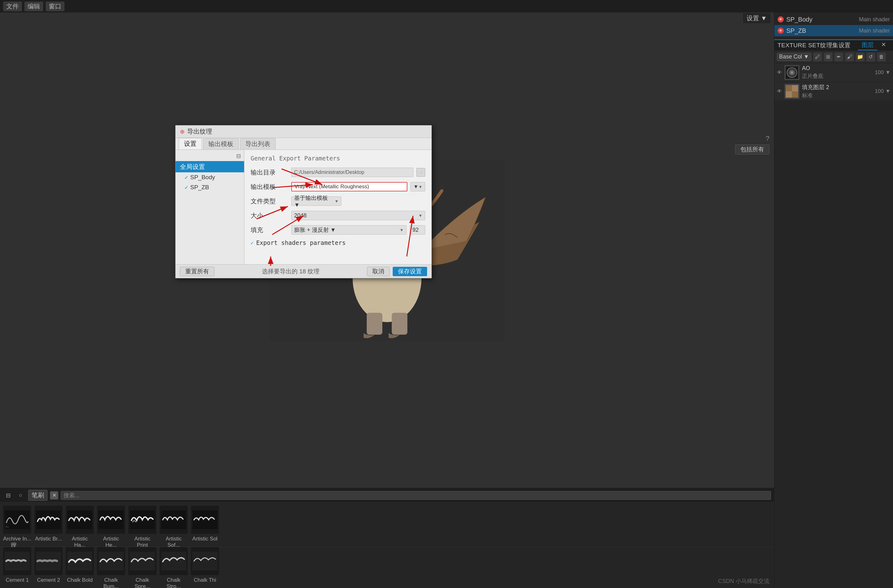  What do you see at coordinates (205, 580) in the screenshot?
I see `brush-label-chalk-thi: Chalk Thi` at bounding box center [205, 580].